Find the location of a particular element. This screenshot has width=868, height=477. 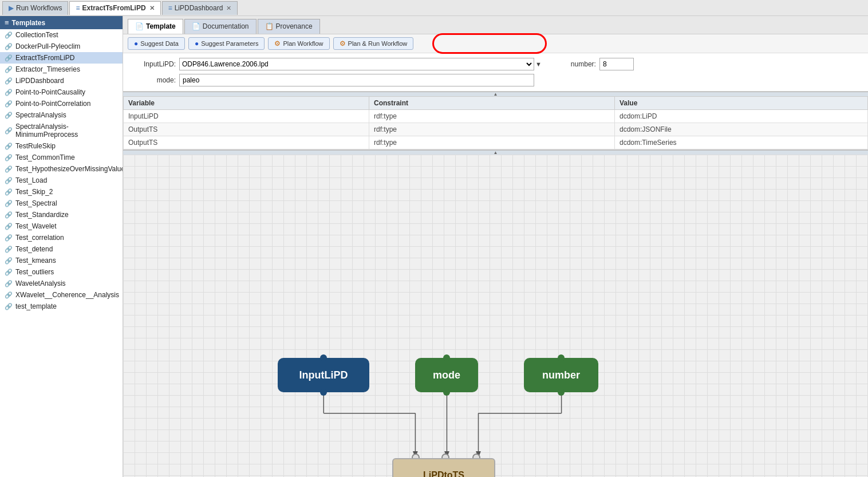

row1-value: dcdom:LiPD is located at coordinates (741, 117).